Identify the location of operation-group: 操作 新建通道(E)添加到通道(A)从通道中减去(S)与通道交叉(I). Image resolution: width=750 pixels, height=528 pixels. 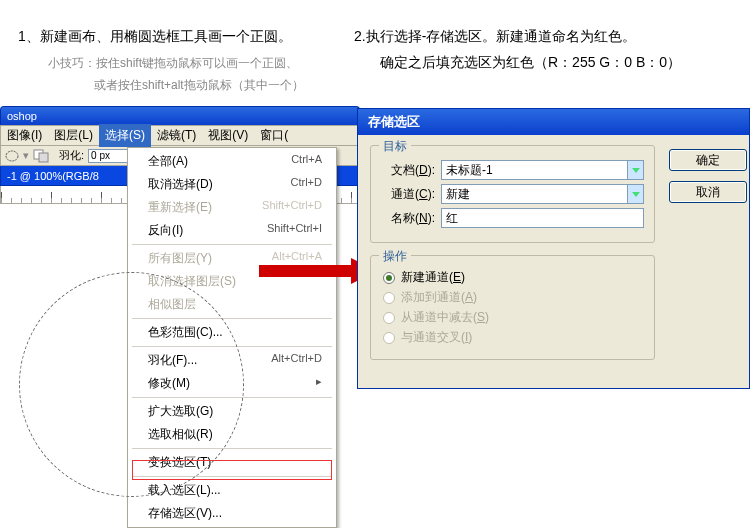
(512, 308).